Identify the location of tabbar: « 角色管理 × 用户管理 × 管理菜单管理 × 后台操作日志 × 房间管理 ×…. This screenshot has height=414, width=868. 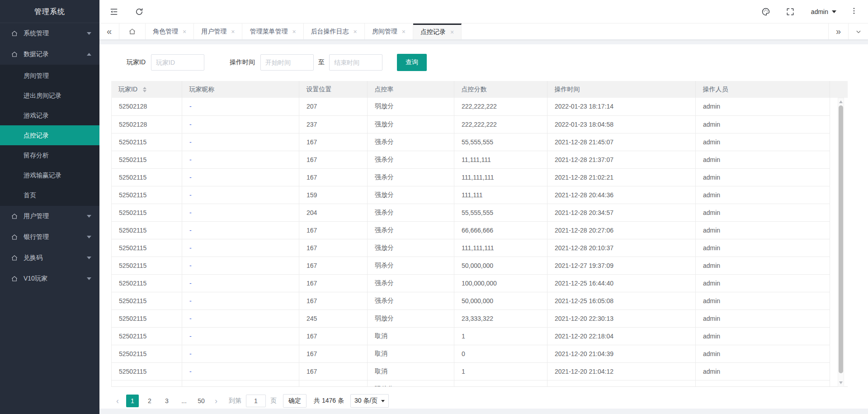
(484, 32).